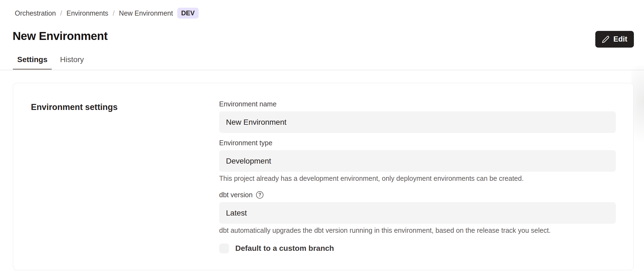 This screenshot has height=279, width=644. I want to click on custom-branch-checkbox, so click(224, 248).